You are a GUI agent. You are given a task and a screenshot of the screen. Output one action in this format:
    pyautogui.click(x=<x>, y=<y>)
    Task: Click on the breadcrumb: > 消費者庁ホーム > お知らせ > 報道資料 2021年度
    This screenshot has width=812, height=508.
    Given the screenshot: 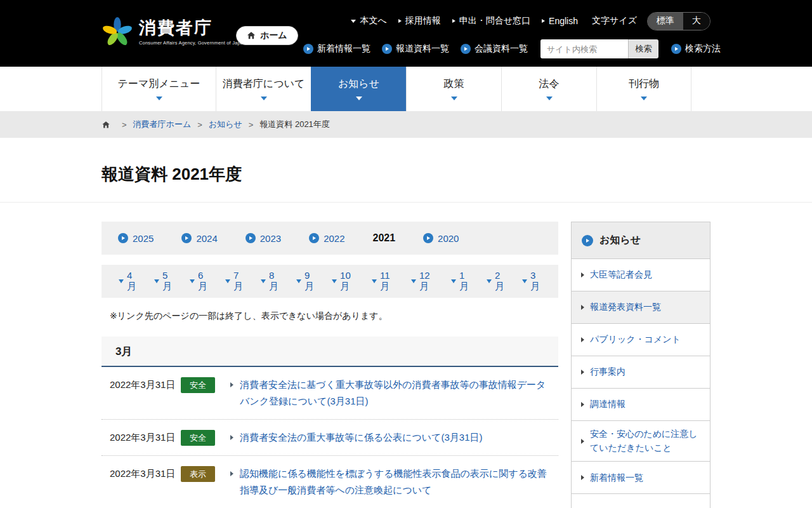 What is the action you would take?
    pyautogui.click(x=406, y=124)
    